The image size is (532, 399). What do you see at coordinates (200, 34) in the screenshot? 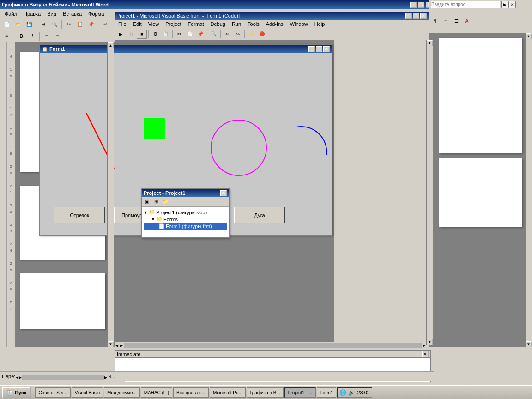
I see `vb-tb-paste: 📌` at bounding box center [200, 34].